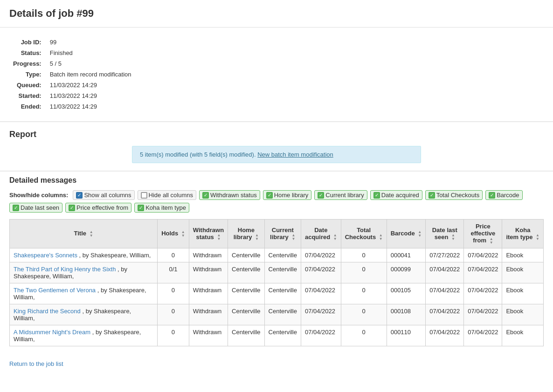 The height and width of the screenshot is (392, 553). I want to click on job-status-value: Finished, so click(90, 53).